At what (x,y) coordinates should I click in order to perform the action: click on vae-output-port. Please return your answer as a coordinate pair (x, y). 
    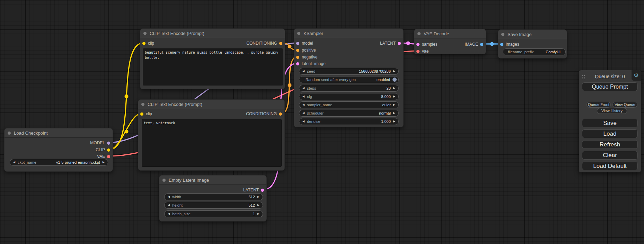
    Looking at the image, I should click on (109, 156).